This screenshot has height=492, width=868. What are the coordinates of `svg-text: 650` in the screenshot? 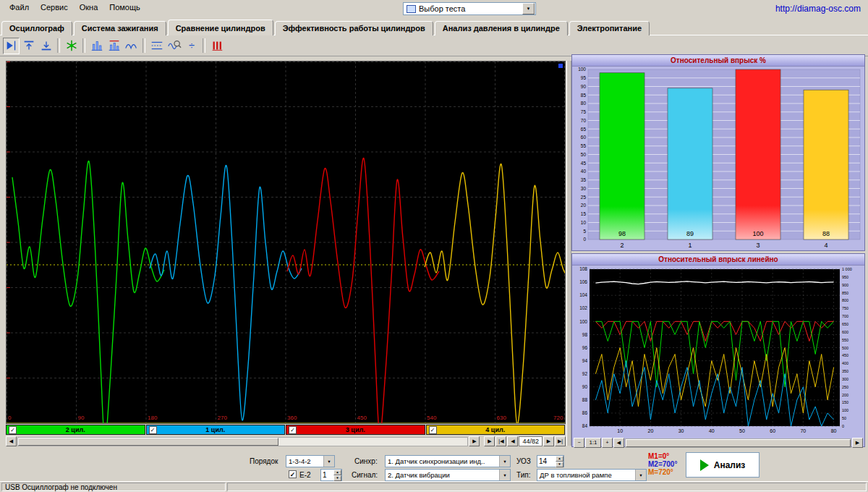 It's located at (845, 324).